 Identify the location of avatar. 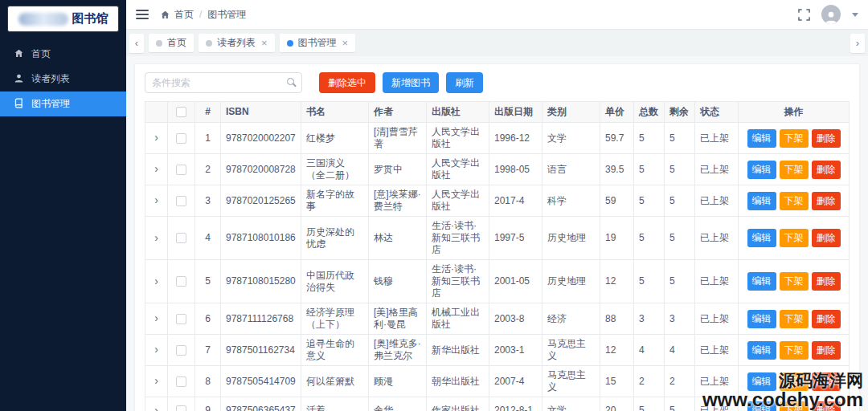
(831, 14).